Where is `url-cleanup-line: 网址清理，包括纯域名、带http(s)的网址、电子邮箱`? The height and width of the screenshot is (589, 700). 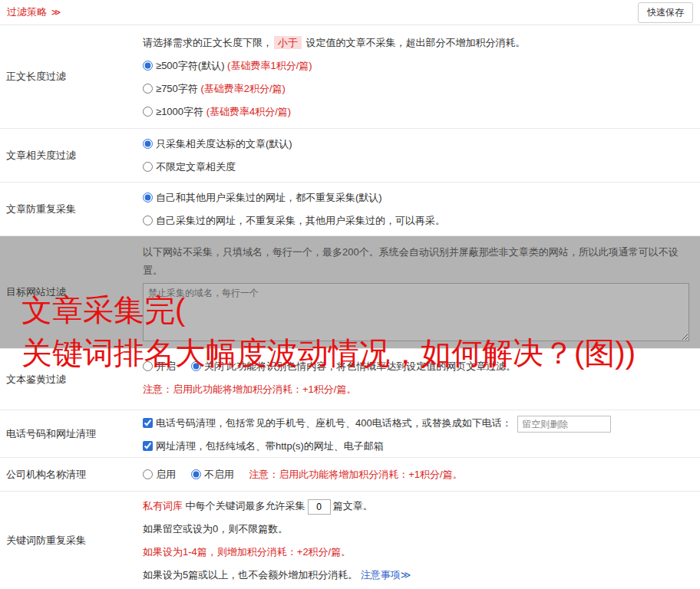
url-cleanup-line: 网址清理，包括纯域名、带http(s)的网址、电子邮箱 is located at coordinates (416, 446).